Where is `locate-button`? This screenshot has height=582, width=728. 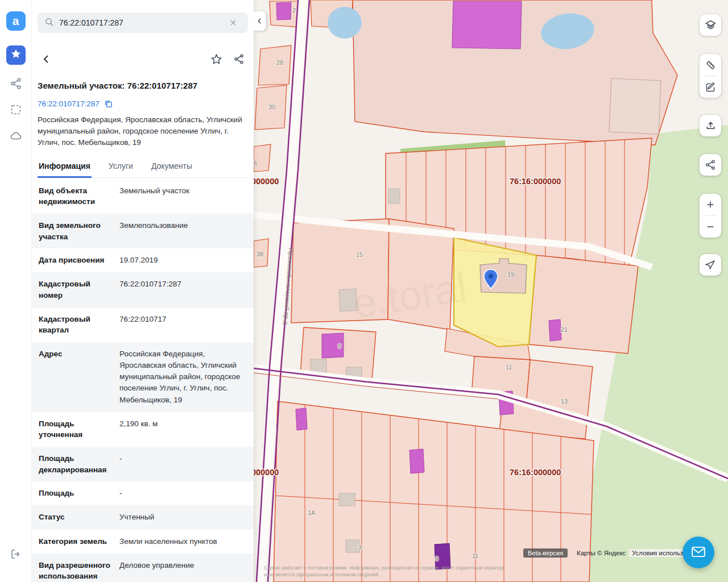
locate-button is located at coordinates (710, 265).